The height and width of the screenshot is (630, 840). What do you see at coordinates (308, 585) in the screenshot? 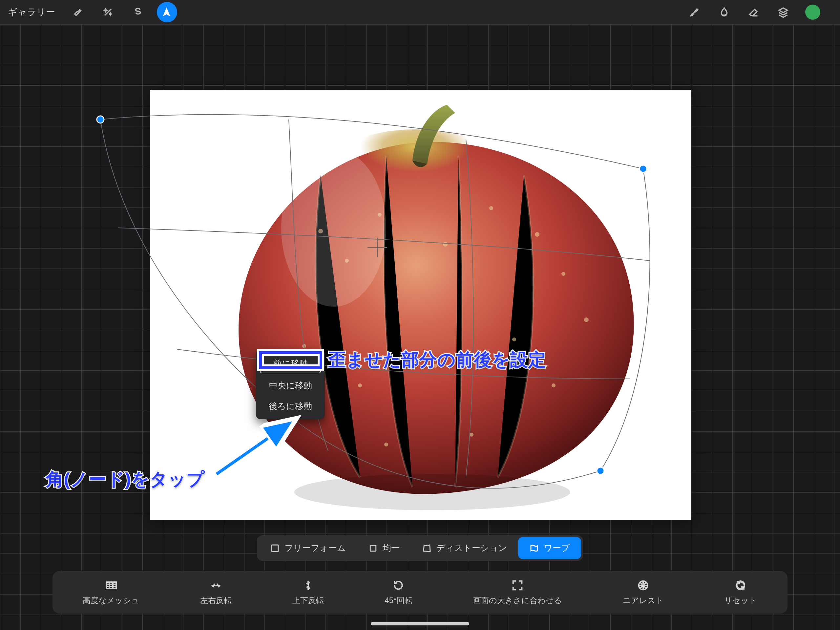
I see `flip-v-icon` at bounding box center [308, 585].